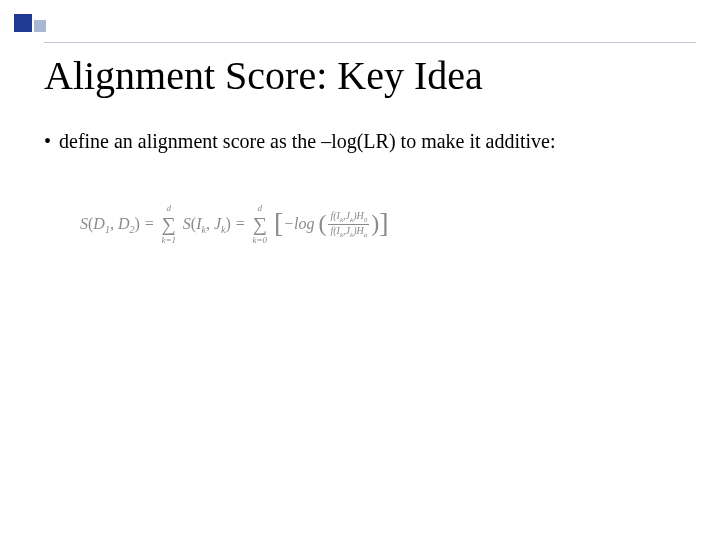  What do you see at coordinates (187, 224) in the screenshot?
I see `term1-func: S` at bounding box center [187, 224].